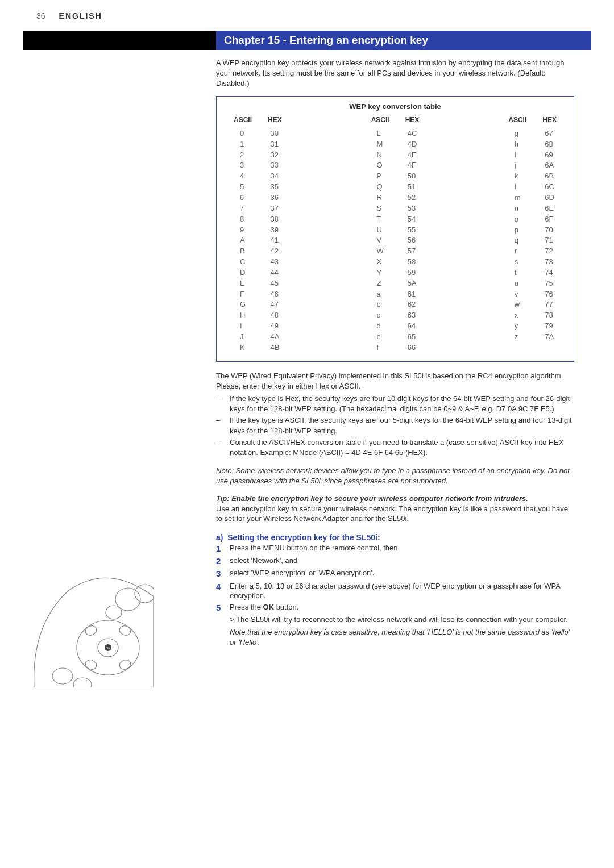 The image size is (614, 868). What do you see at coordinates (517, 231) in the screenshot?
I see `ascii-cell: p` at bounding box center [517, 231].